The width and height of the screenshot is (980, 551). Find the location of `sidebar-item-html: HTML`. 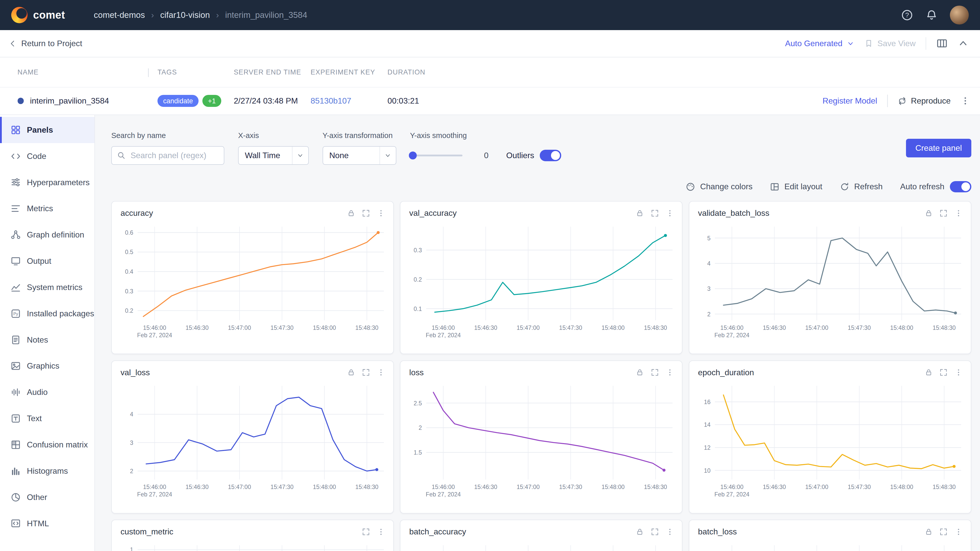

sidebar-item-html: HTML is located at coordinates (47, 523).